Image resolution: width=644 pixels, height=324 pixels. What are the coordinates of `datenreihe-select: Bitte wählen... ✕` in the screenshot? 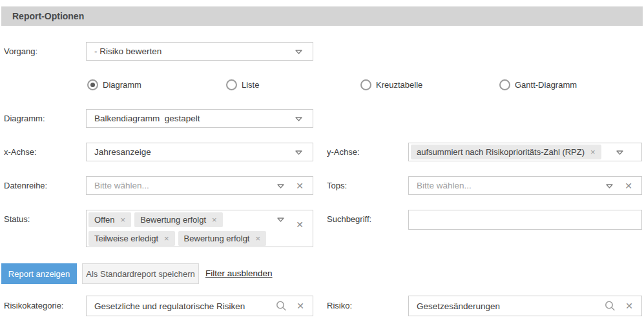 It's located at (200, 186).